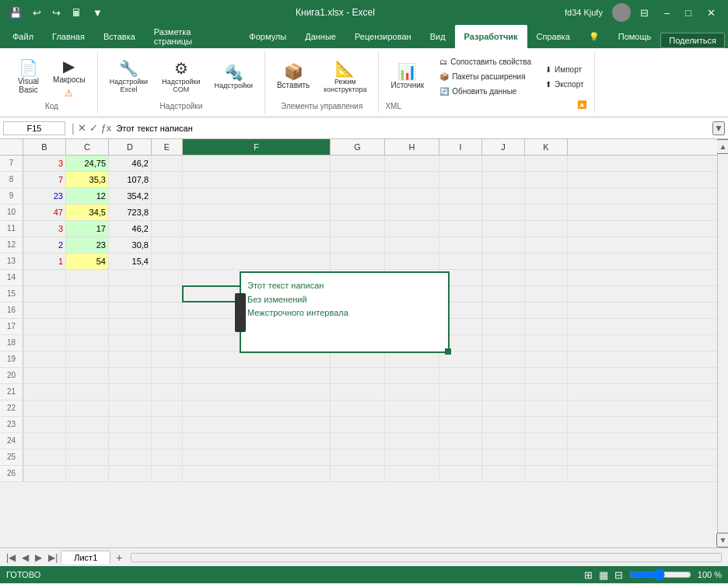 This screenshot has height=584, width=728. Describe the element at coordinates (546, 147) in the screenshot. I see `col-header-k: K` at that location.